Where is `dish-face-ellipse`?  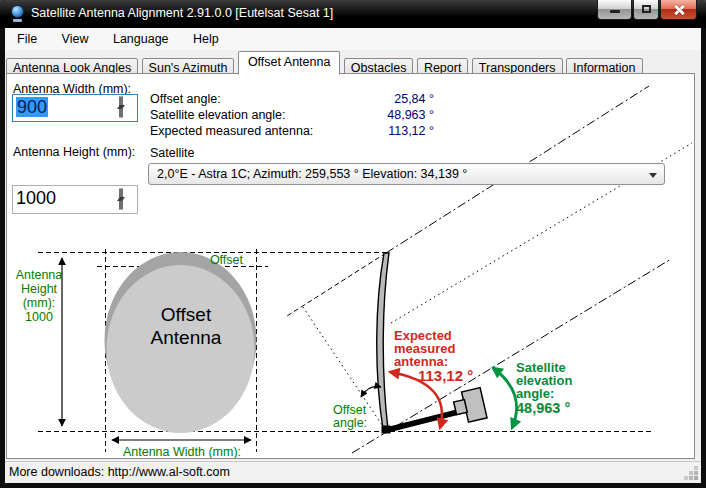 dish-face-ellipse is located at coordinates (181, 349).